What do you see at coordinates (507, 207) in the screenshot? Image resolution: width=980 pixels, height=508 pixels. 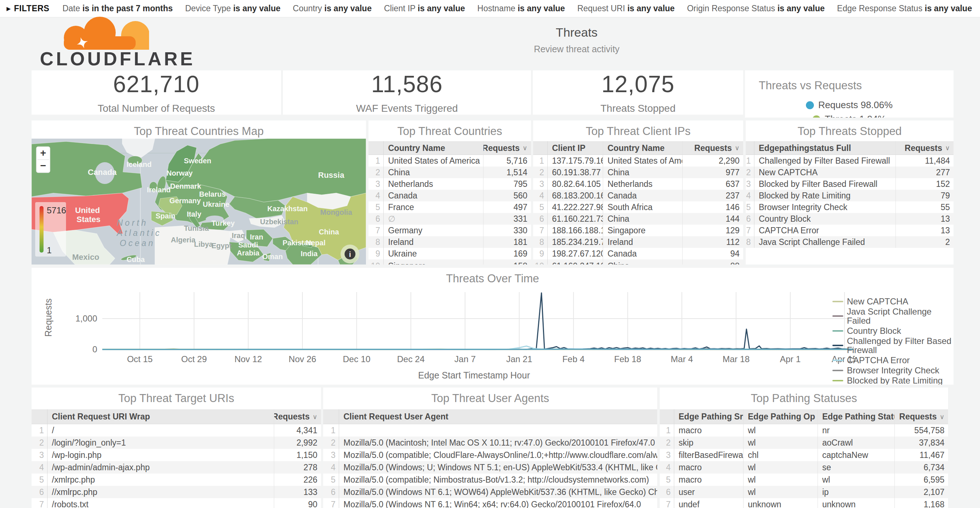 I see `table-cell: 497` at bounding box center [507, 207].